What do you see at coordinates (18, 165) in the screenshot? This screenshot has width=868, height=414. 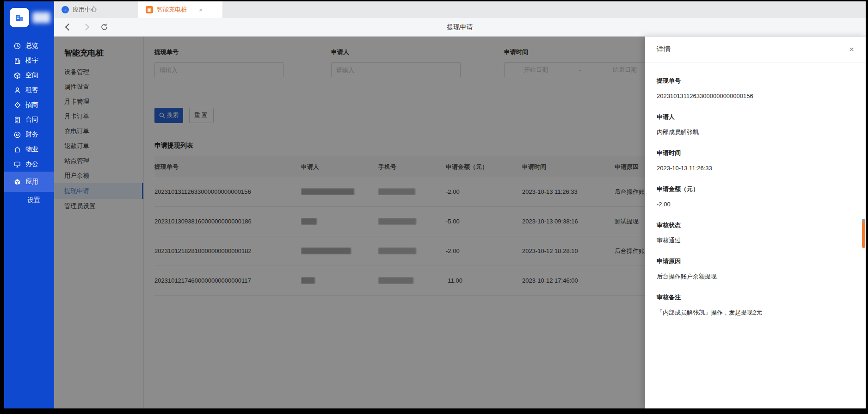 I see `office-icon` at bounding box center [18, 165].